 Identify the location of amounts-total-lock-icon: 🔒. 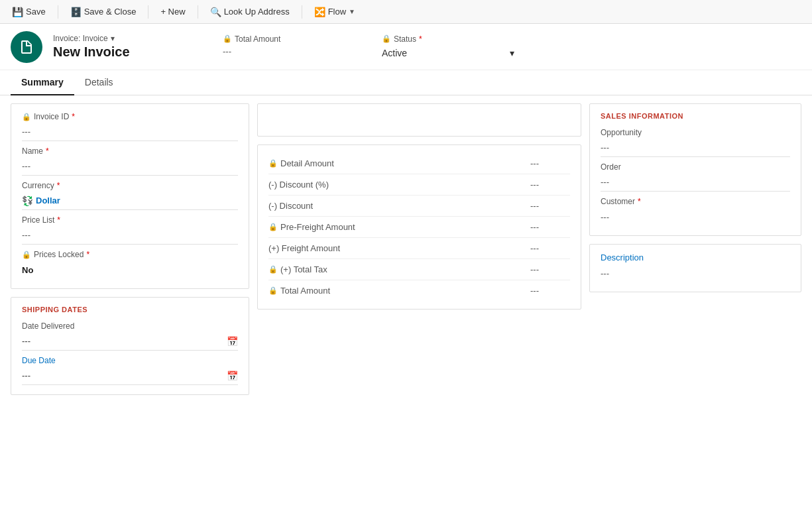
(273, 290).